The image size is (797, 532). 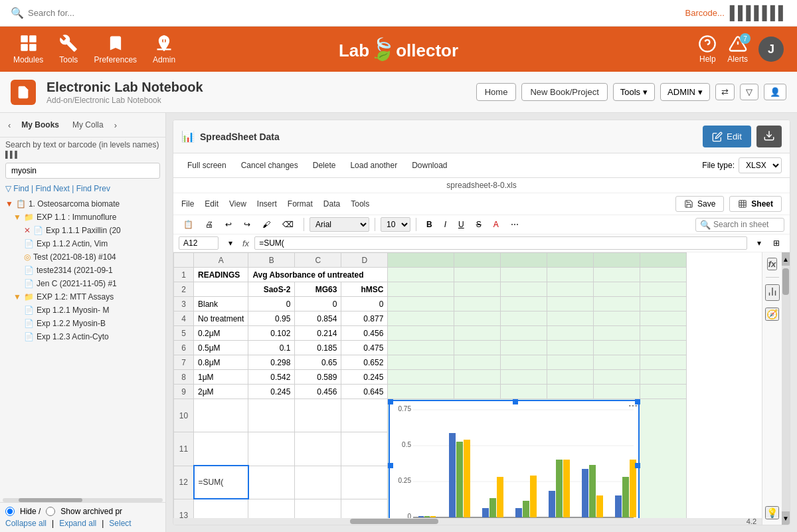 I want to click on clear-btn: ⌫, so click(x=288, y=224).